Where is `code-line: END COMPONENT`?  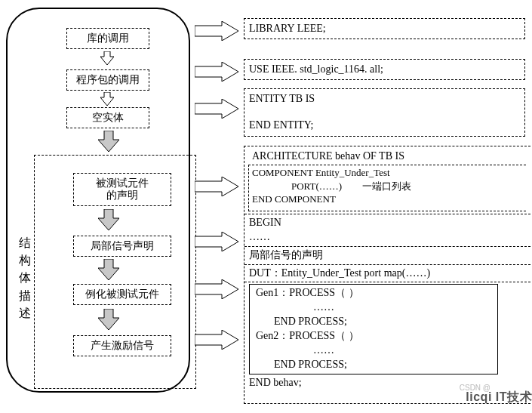
code-line: END COMPONENT is located at coordinates (388, 199).